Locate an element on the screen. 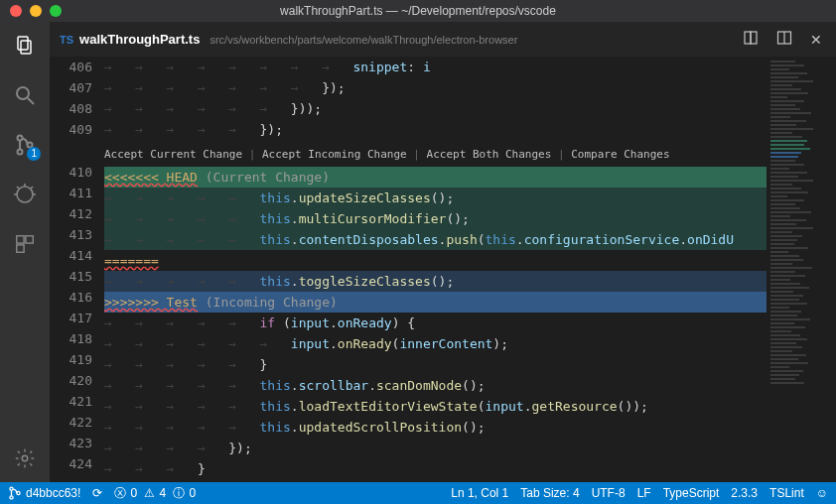 This screenshot has height=504, width=836. minimap is located at coordinates (801, 270).